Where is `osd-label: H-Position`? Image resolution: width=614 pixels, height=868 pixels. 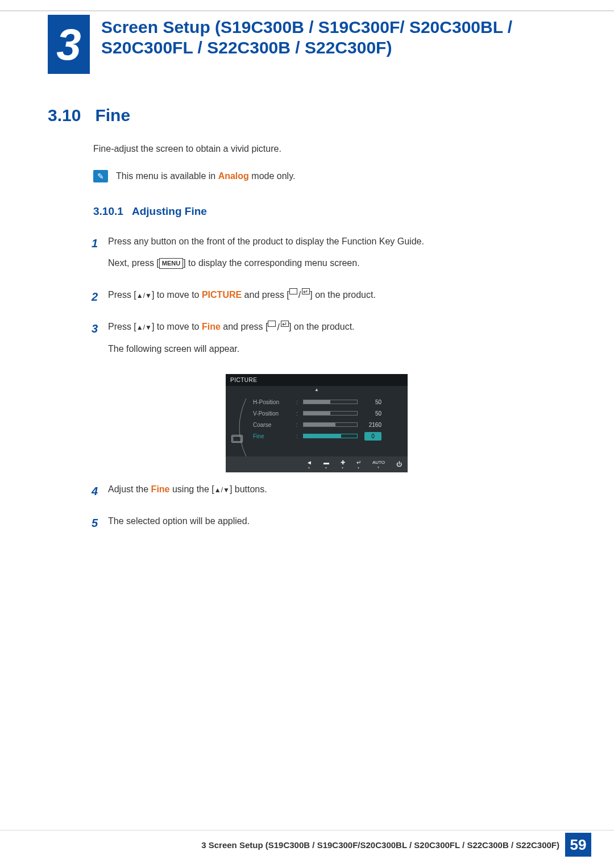
osd-label: H-Position is located at coordinates (273, 402).